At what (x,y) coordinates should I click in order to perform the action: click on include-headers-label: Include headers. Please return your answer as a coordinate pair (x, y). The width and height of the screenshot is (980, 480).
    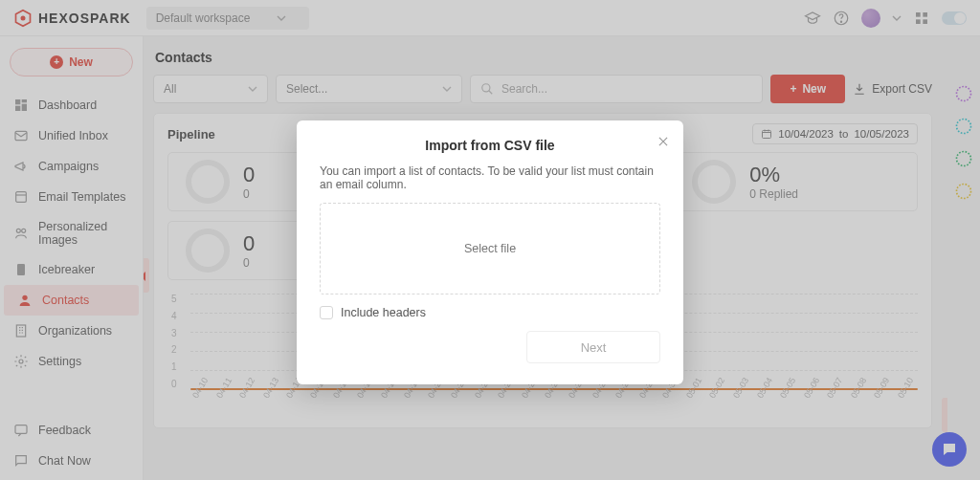
    Looking at the image, I should click on (383, 313).